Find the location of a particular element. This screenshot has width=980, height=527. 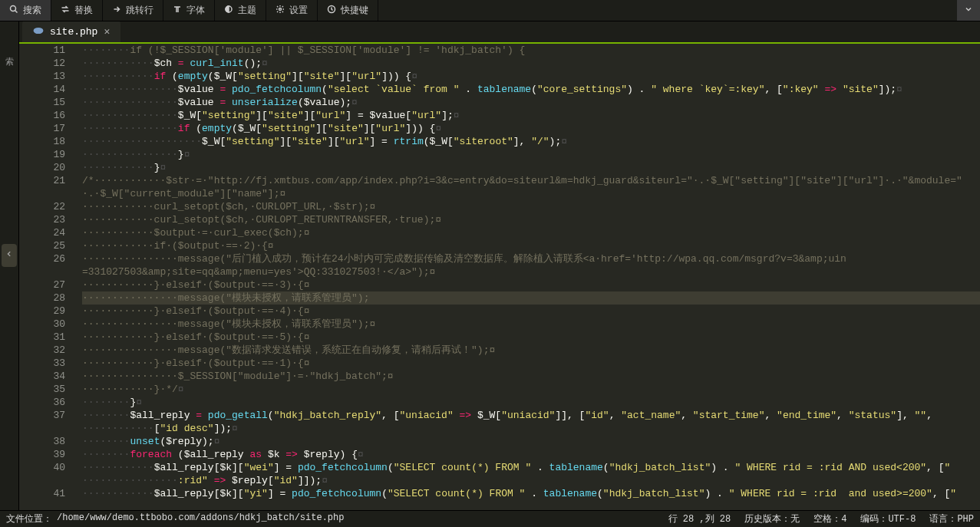

theme-icon is located at coordinates (229, 11).